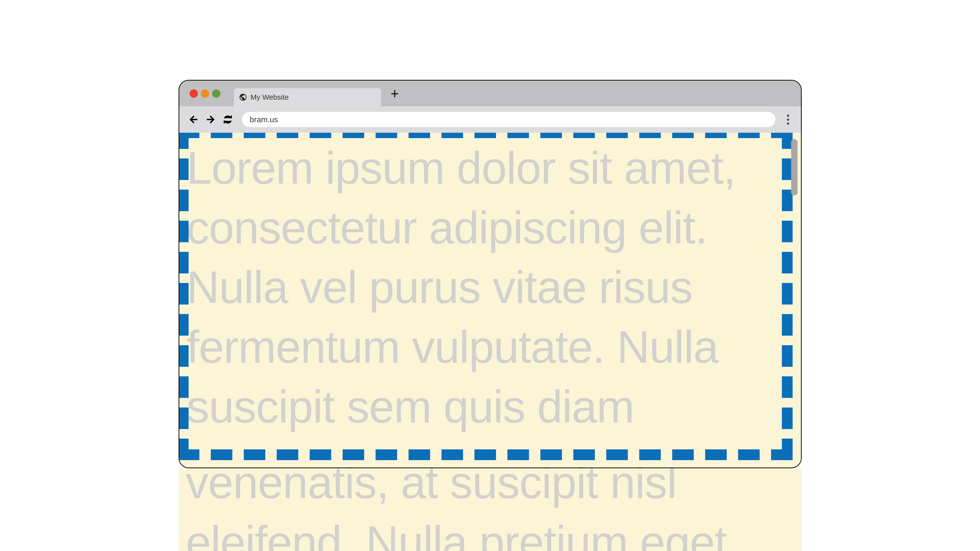  What do you see at coordinates (216, 94) in the screenshot?
I see `maximize-window-button` at bounding box center [216, 94].